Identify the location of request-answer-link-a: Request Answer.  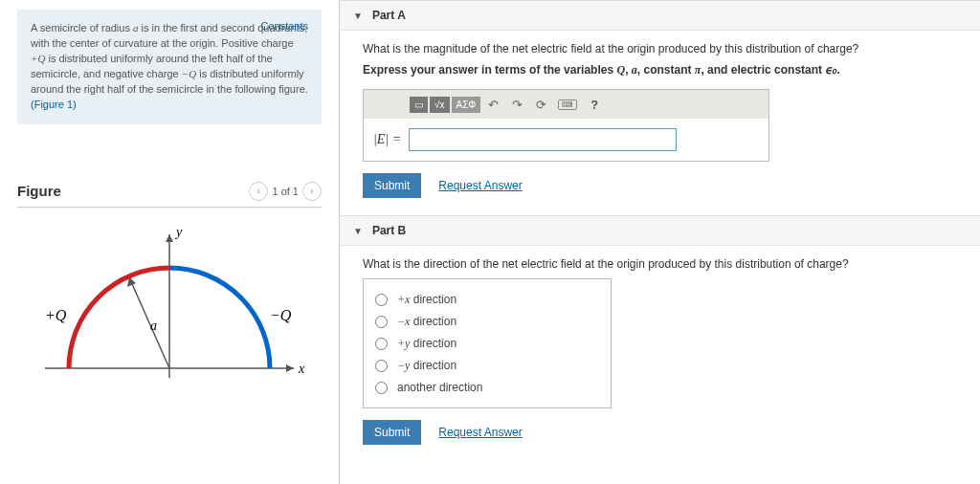
(480, 186).